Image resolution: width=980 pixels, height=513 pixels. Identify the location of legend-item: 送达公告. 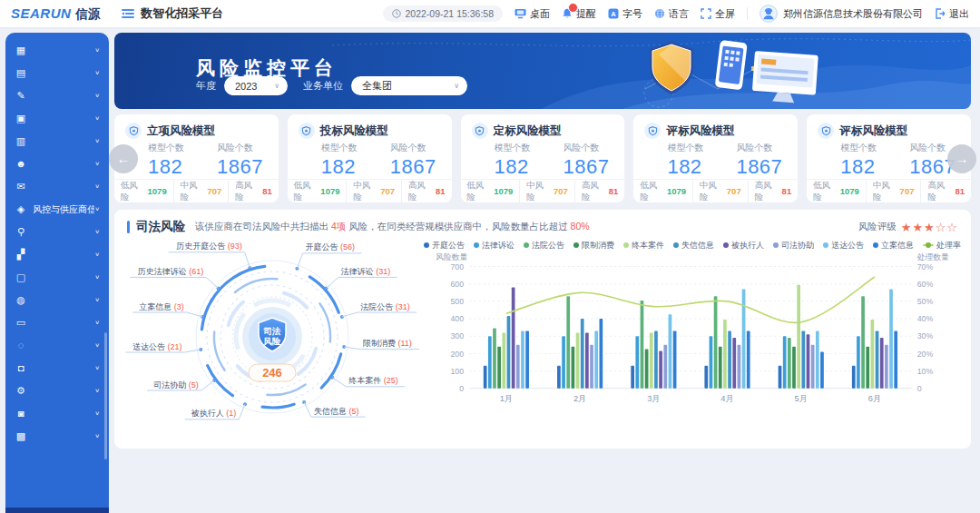
(844, 245).